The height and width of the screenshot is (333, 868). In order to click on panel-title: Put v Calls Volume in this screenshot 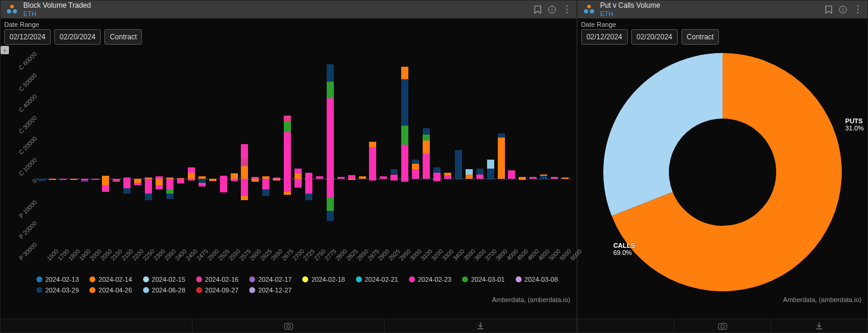, I will do `click(631, 6)`.